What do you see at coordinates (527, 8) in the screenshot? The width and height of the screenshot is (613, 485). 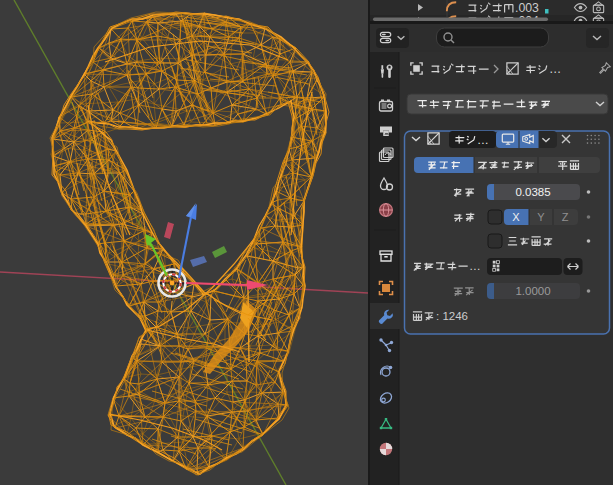 I see `svg-text: .003` at bounding box center [527, 8].